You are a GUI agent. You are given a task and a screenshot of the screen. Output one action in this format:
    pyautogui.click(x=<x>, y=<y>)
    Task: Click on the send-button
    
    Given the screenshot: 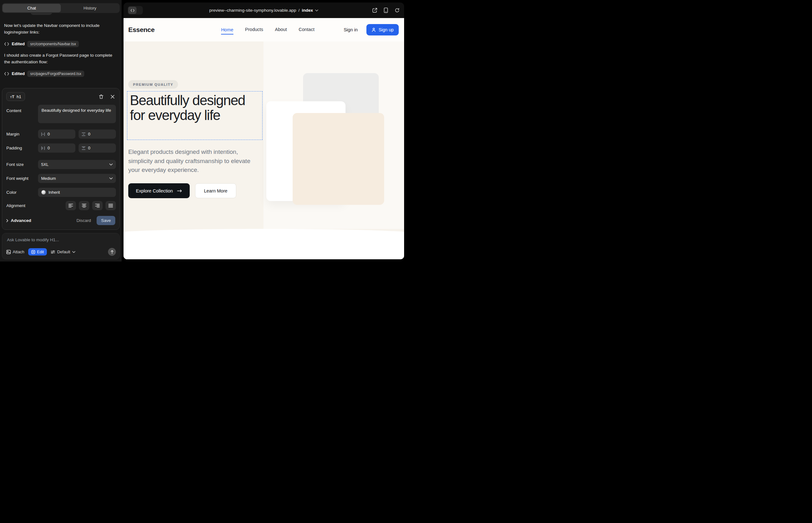 What is the action you would take?
    pyautogui.click(x=112, y=252)
    